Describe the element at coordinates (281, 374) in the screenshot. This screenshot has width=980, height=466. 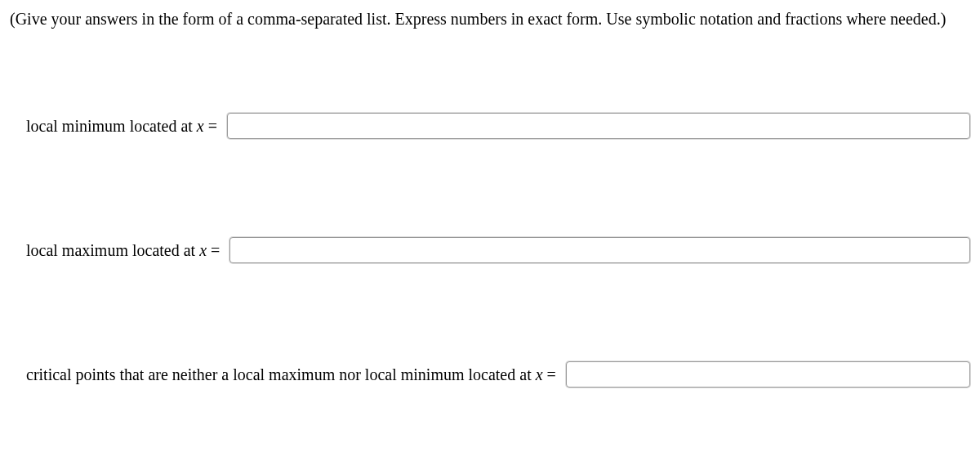
I see `label-prefix: critical points that are neither a local…` at that location.